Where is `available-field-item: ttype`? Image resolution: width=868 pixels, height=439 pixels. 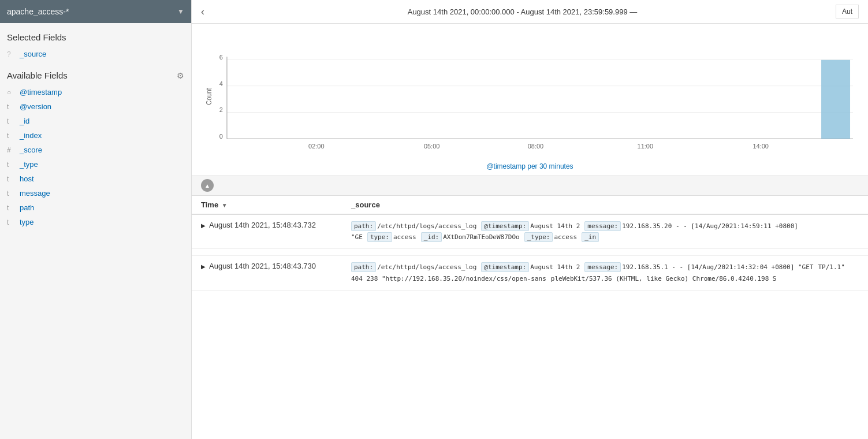 available-field-item: ttype is located at coordinates (96, 222).